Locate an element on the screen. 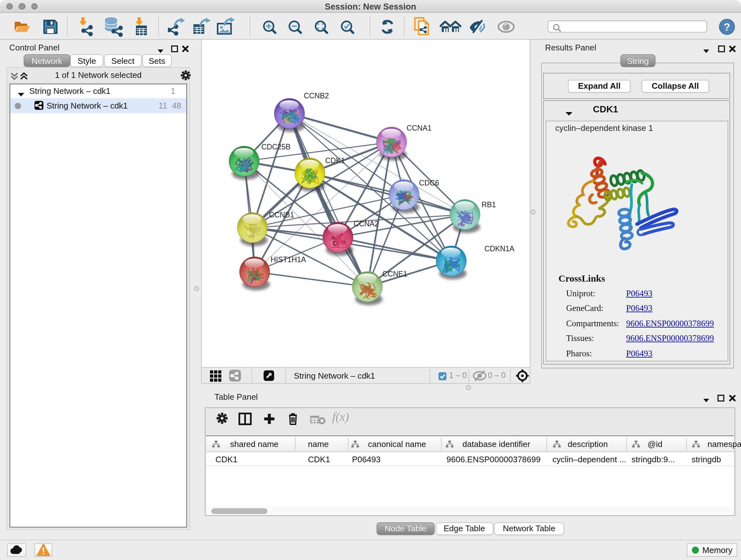  svg-text: CCNA2 is located at coordinates (366, 224).